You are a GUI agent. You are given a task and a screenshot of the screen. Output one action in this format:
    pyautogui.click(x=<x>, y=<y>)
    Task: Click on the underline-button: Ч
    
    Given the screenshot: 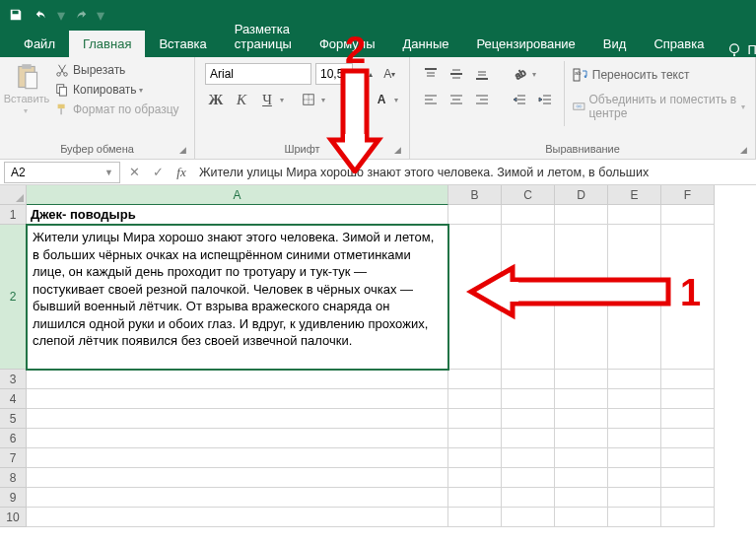 What is the action you would take?
    pyautogui.click(x=267, y=100)
    